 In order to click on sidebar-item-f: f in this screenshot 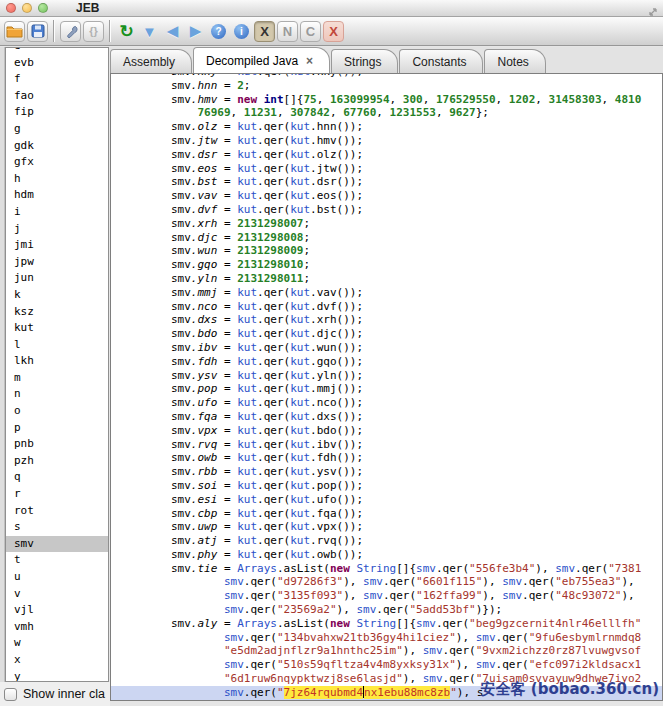, I will do `click(57, 80)`.